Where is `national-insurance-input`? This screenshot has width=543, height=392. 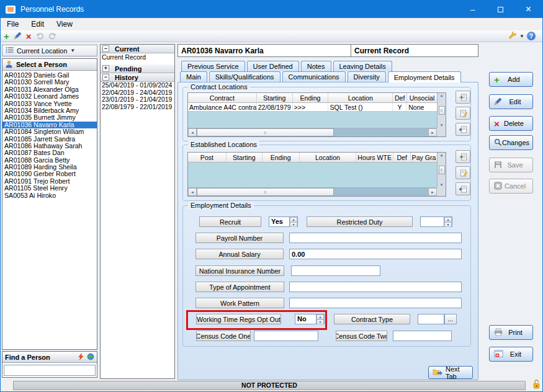 national-insurance-input is located at coordinates (336, 270).